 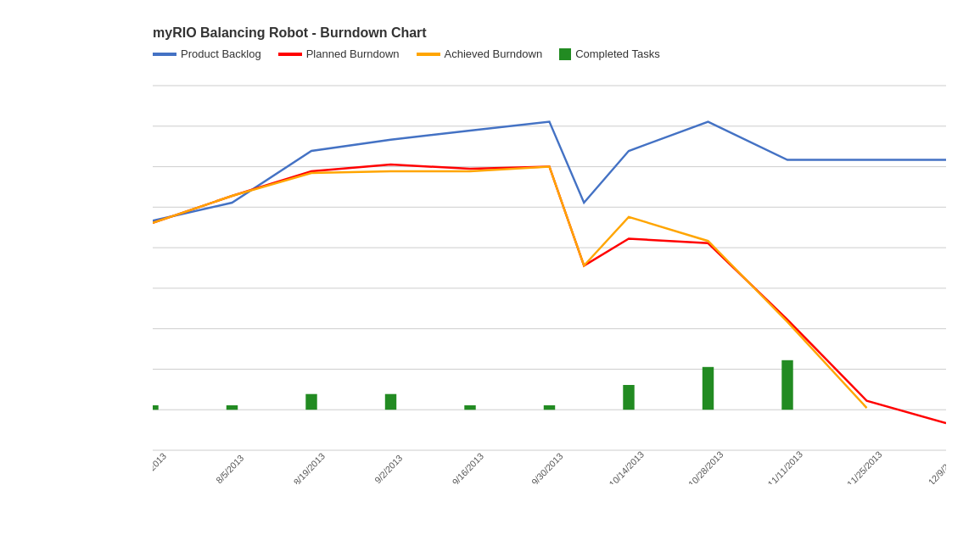 I want to click on legend-color-planned-burndown, so click(x=290, y=54).